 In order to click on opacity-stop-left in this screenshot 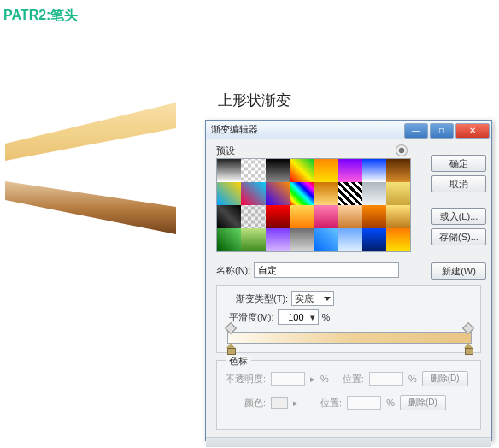, I will do `click(231, 328)`.